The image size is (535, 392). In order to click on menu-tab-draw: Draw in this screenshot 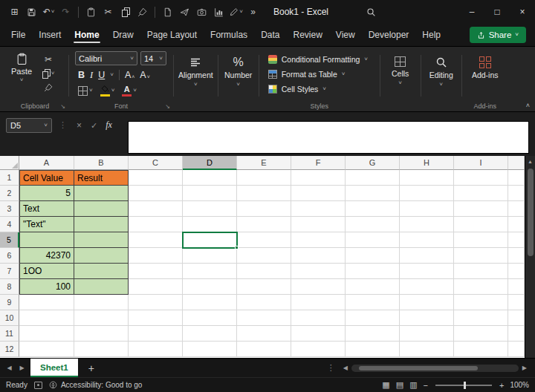, I will do `click(123, 35)`.